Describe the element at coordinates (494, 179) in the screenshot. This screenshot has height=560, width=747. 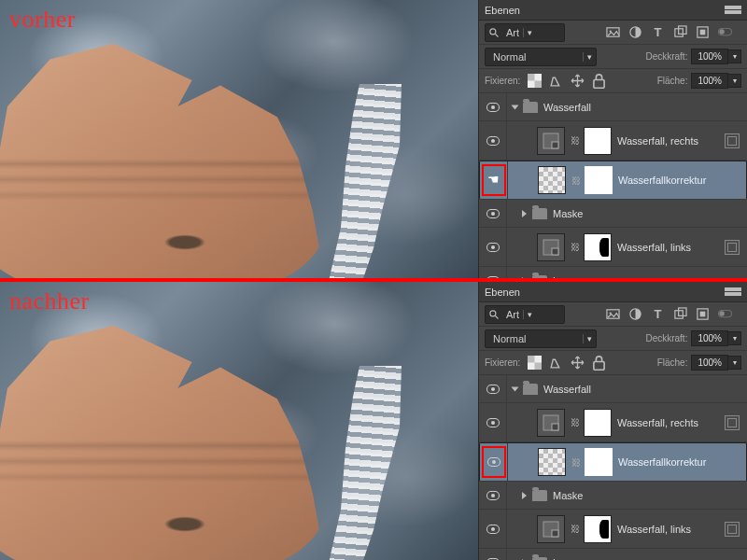
I see `hand-cursor-icon: ☚` at that location.